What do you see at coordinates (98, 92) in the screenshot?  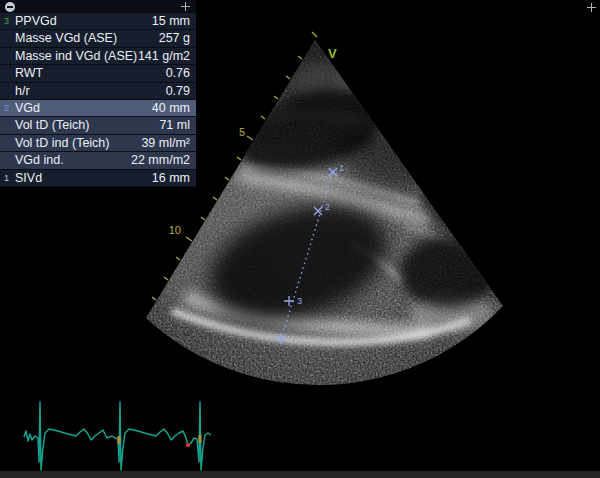 I see `measurement-row-hr: h/r 0.79` at bounding box center [98, 92].